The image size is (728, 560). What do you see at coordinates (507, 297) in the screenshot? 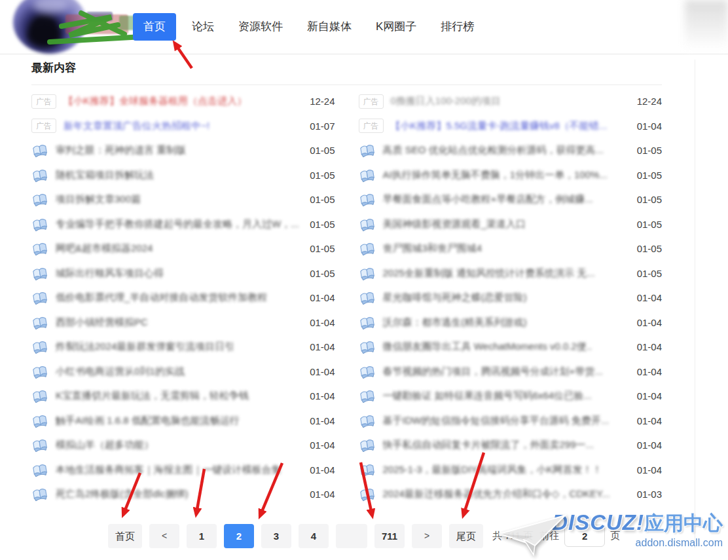
I see `thread-title: 星光咖啡馆与死神之蝶(恋爱冒险)` at bounding box center [507, 297].